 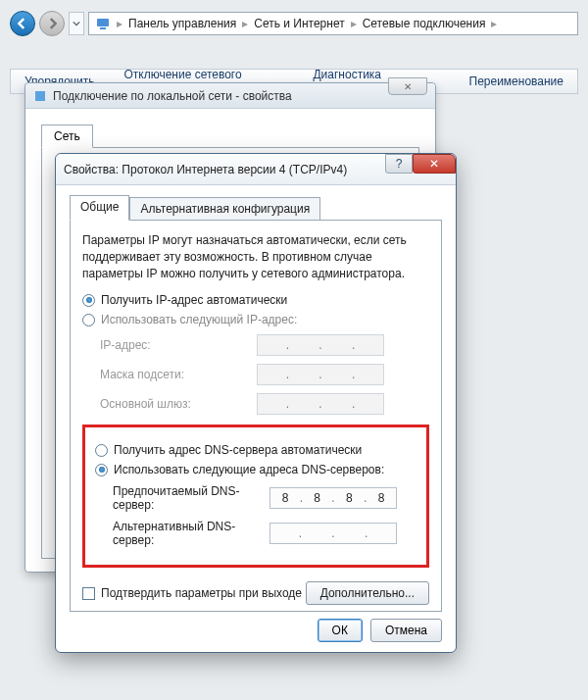 I want to click on subnet-mask-input: ..., so click(x=320, y=375).